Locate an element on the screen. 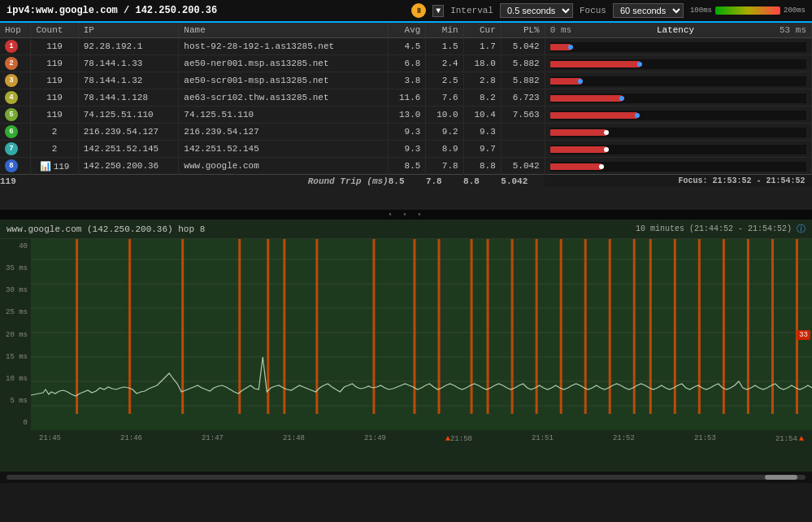 This screenshot has width=812, height=522. cell-ip: 142.251.52.145 is located at coordinates (128, 150).